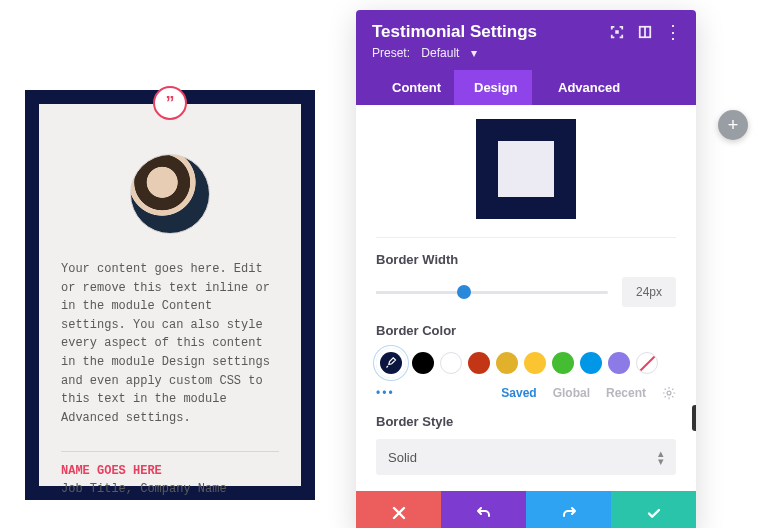 The image size is (768, 528). What do you see at coordinates (386, 393) in the screenshot?
I see `more-colors-icon: •••` at bounding box center [386, 393].